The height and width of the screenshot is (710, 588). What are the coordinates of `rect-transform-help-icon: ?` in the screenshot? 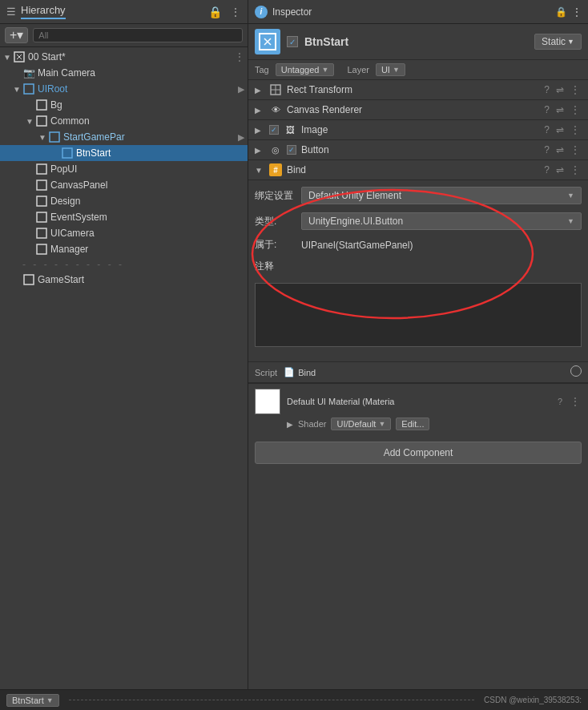 It's located at (546, 90).